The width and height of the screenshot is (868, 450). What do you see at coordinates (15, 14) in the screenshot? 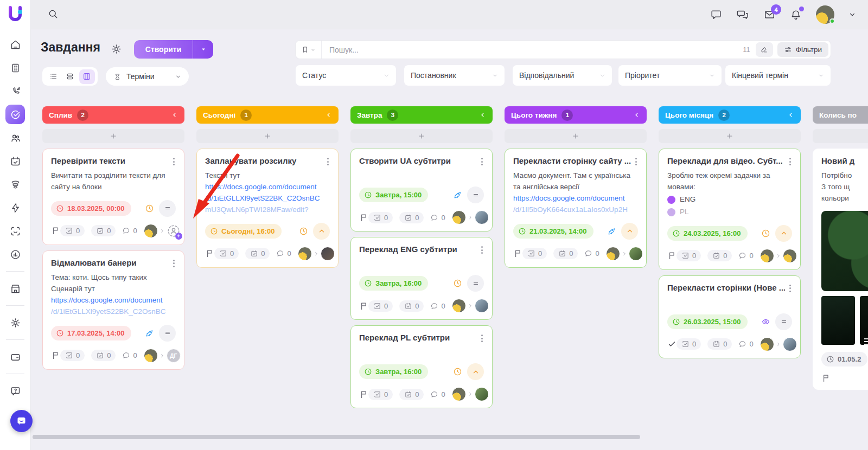
I see `app-logo-icon` at bounding box center [15, 14].